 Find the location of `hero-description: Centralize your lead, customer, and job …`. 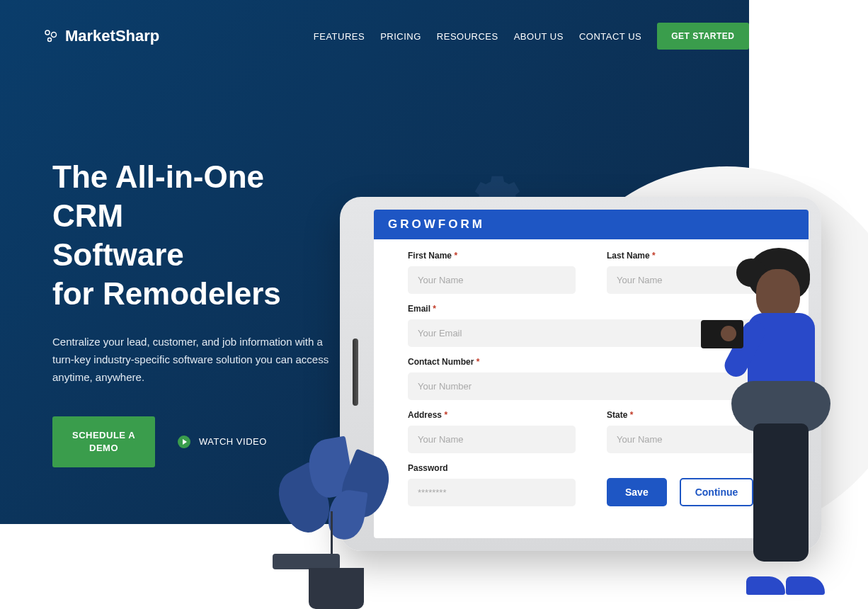

hero-description: Centralize your lead, customer, and job … is located at coordinates (196, 360).